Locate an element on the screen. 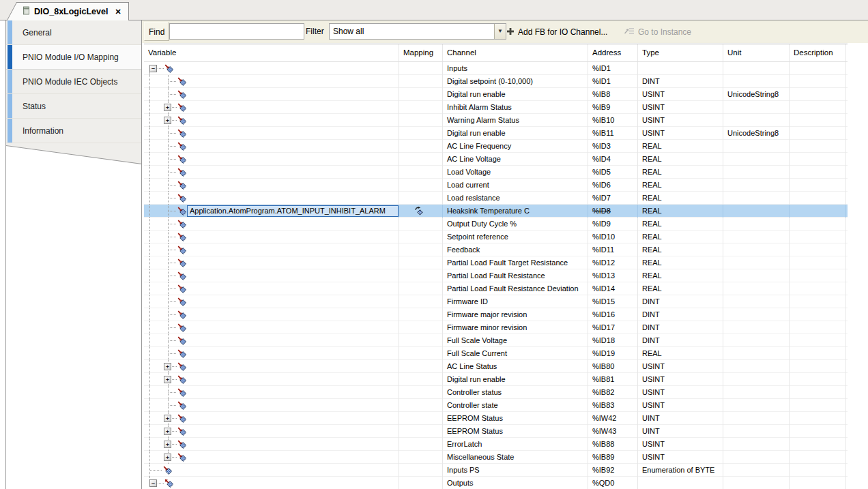 This screenshot has height=489, width=868. type-cell: USINT is located at coordinates (681, 393).